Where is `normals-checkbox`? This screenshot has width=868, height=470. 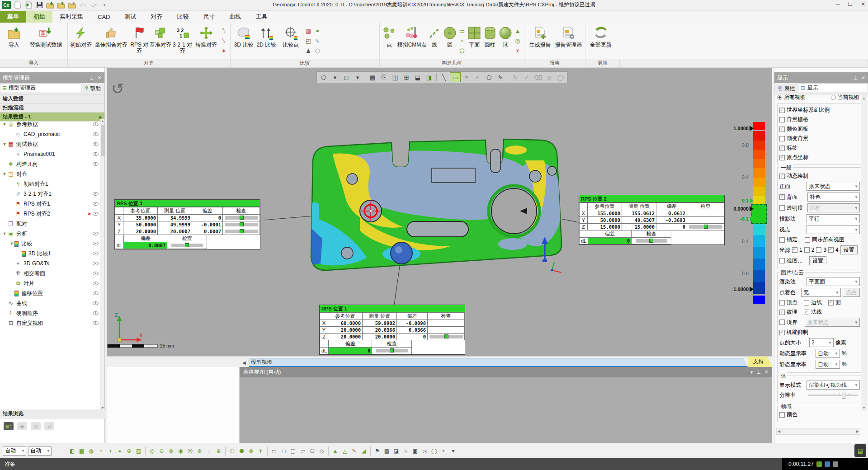
normals-checkbox is located at coordinates (807, 312).